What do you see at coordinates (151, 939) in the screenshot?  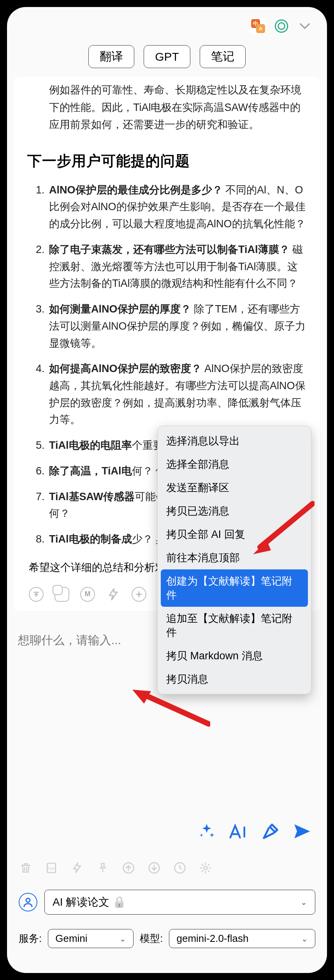 I see `model-label: 模型:` at bounding box center [151, 939].